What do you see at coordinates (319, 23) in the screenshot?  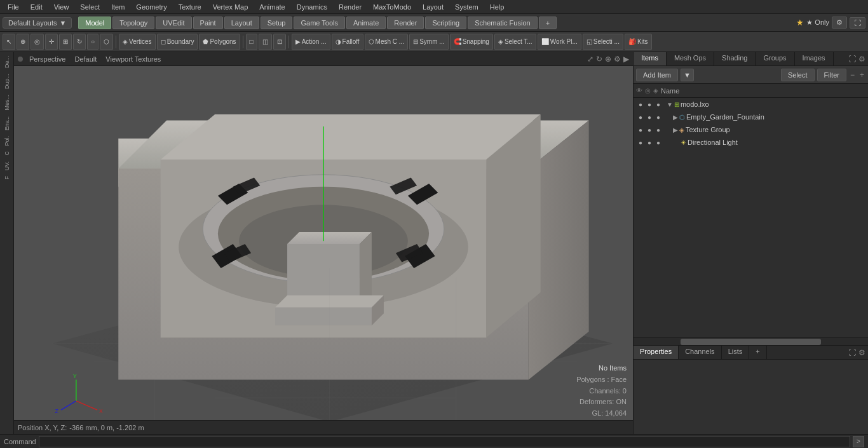 I see `layout-tab-game-tools: Game Tools` at bounding box center [319, 23].